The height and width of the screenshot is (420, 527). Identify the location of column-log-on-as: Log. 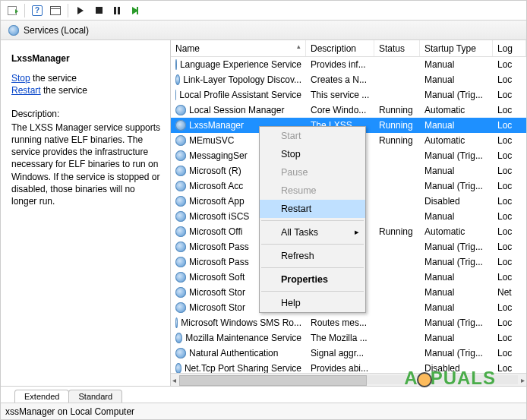
(510, 49).